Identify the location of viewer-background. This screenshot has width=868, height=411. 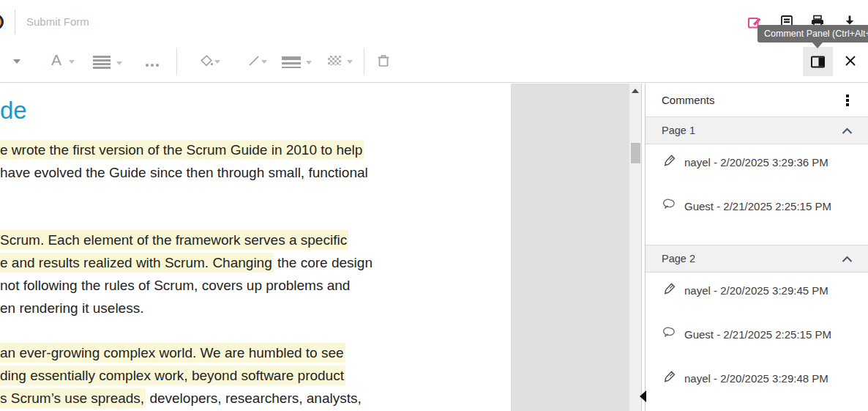
(570, 248).